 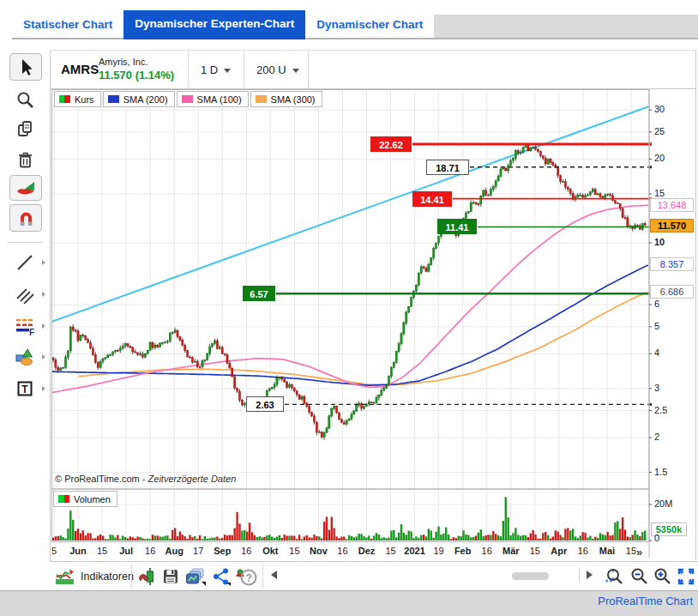 What do you see at coordinates (374, 576) in the screenshot?
I see `chart-toolbar: Indikatoren ?` at bounding box center [374, 576].